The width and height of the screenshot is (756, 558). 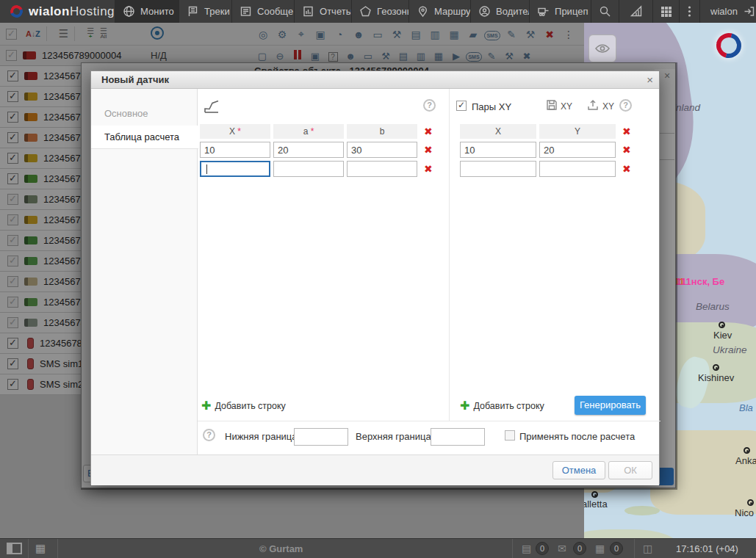 What do you see at coordinates (577, 436) in the screenshot?
I see `apply-after-calc-label: Применять после расчета` at bounding box center [577, 436].